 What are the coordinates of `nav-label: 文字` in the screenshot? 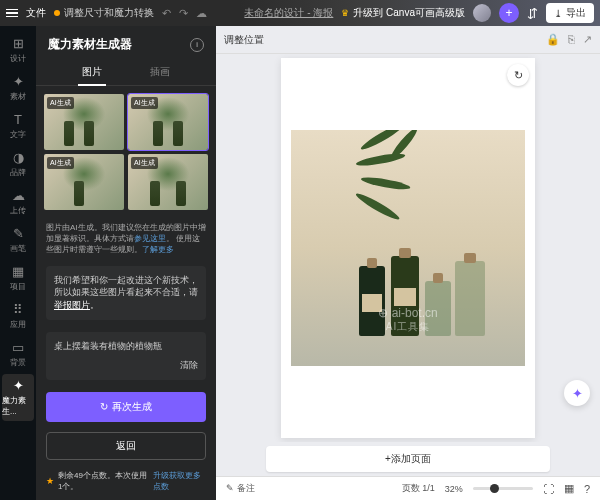 It's located at (18, 134).